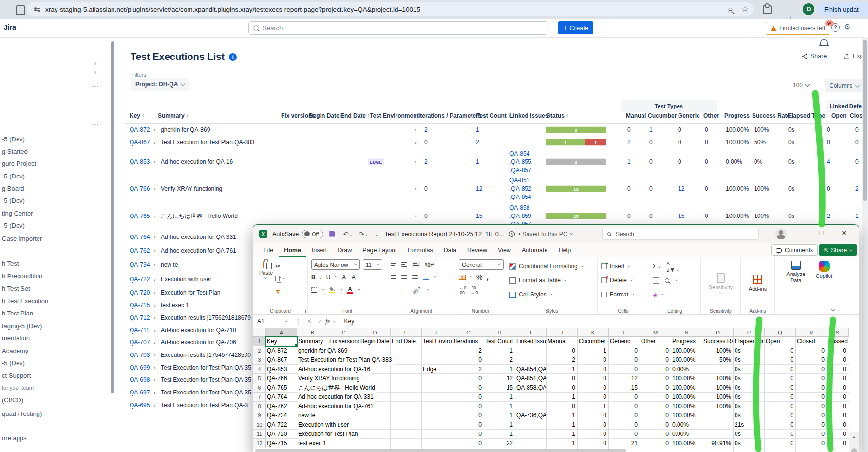 Image resolution: width=868 pixels, height=452 pixels. I want to click on cell-R11: 0, so click(811, 434).